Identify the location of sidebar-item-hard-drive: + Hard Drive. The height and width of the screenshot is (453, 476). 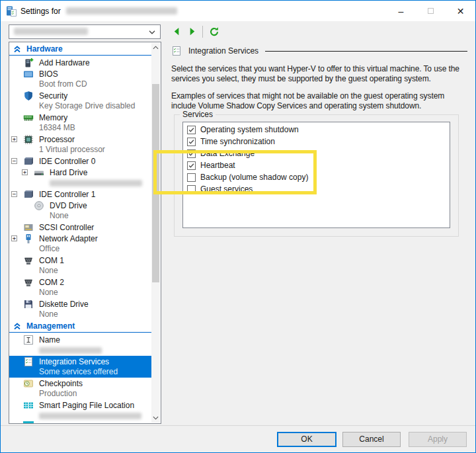
(81, 172).